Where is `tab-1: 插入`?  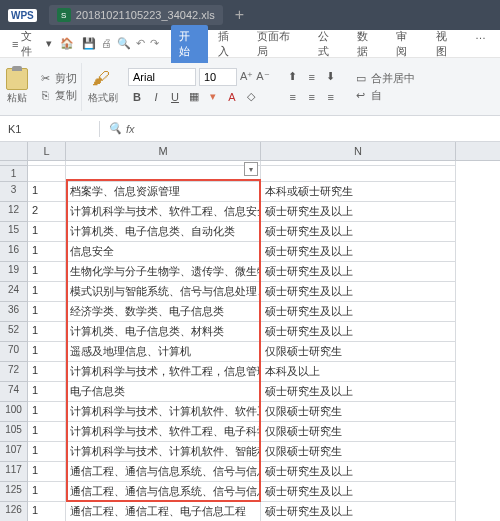 tab-1: 插入 is located at coordinates (228, 44).